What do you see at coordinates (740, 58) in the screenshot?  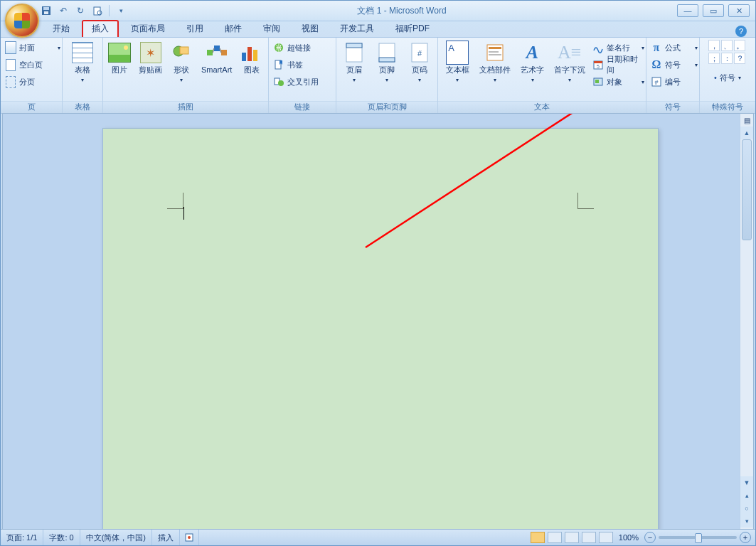 I see `spc-char-5: ？` at bounding box center [740, 58].